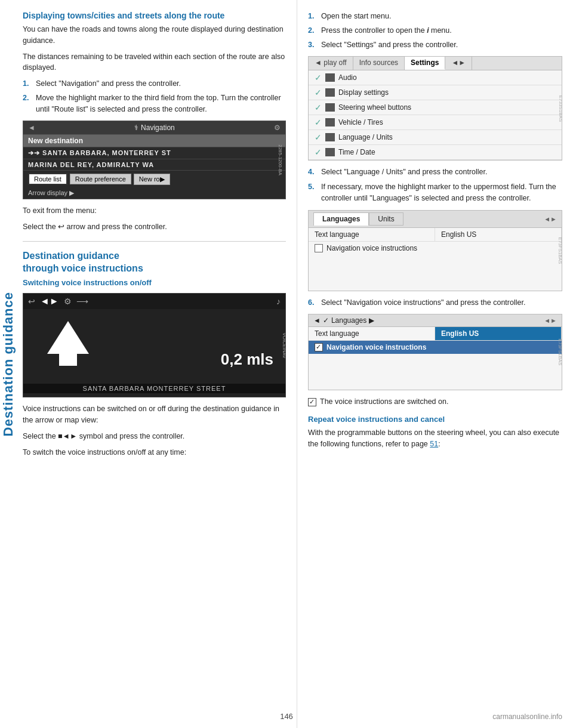 This screenshot has width=573, height=728. What do you see at coordinates (152, 179) in the screenshot?
I see `new-ro-btn: New ro▶` at bounding box center [152, 179].